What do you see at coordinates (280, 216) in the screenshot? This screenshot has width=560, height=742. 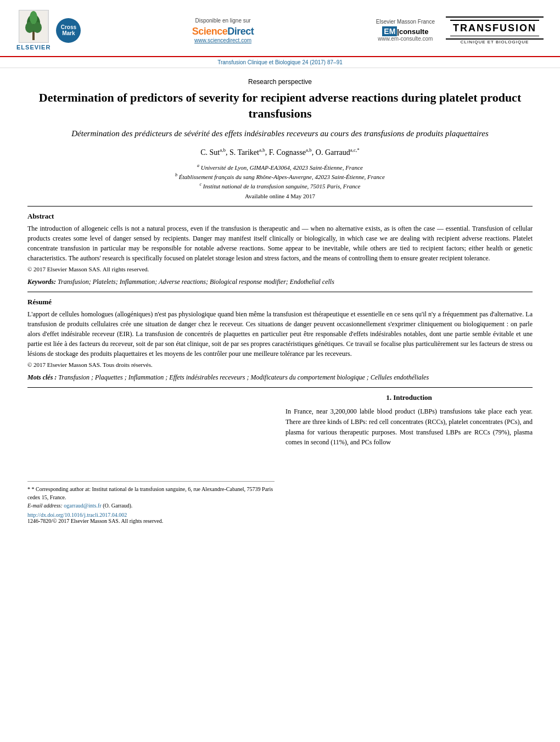 I see `abstract-heading: Abstract` at bounding box center [280, 216].